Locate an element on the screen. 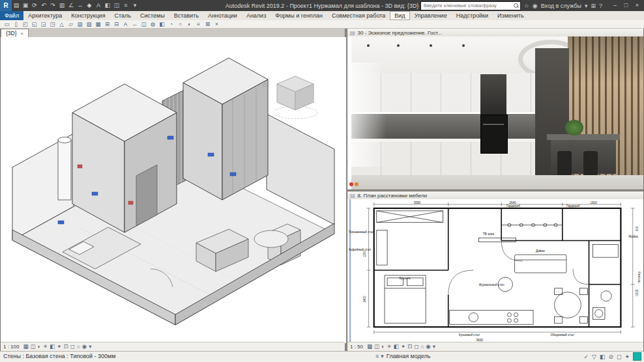 The image size is (644, 362). plan-detail-level-icon: ◫ is located at coordinates (377, 346).